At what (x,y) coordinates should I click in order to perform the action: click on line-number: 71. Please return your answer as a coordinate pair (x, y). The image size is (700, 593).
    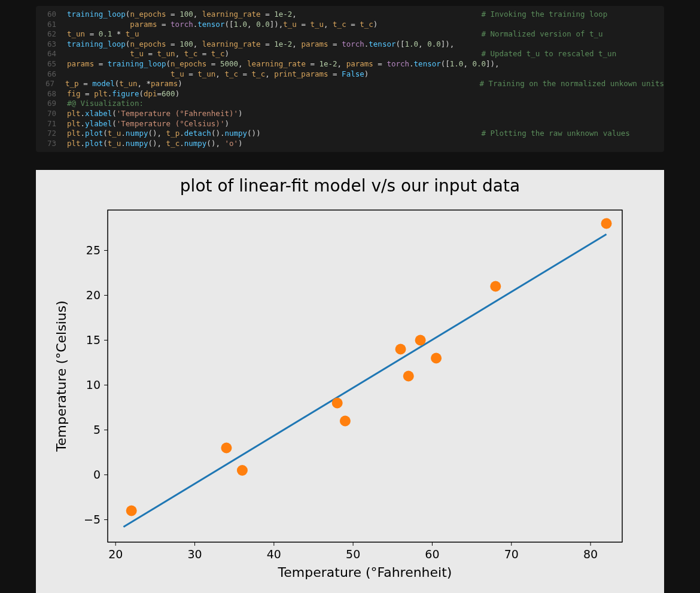
    Looking at the image, I should click on (51, 124).